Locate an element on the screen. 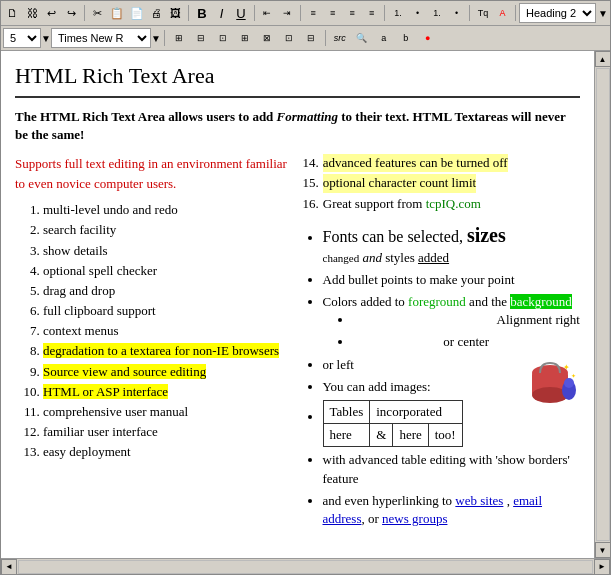 The image size is (611, 575). rec-btn: ● is located at coordinates (428, 38).